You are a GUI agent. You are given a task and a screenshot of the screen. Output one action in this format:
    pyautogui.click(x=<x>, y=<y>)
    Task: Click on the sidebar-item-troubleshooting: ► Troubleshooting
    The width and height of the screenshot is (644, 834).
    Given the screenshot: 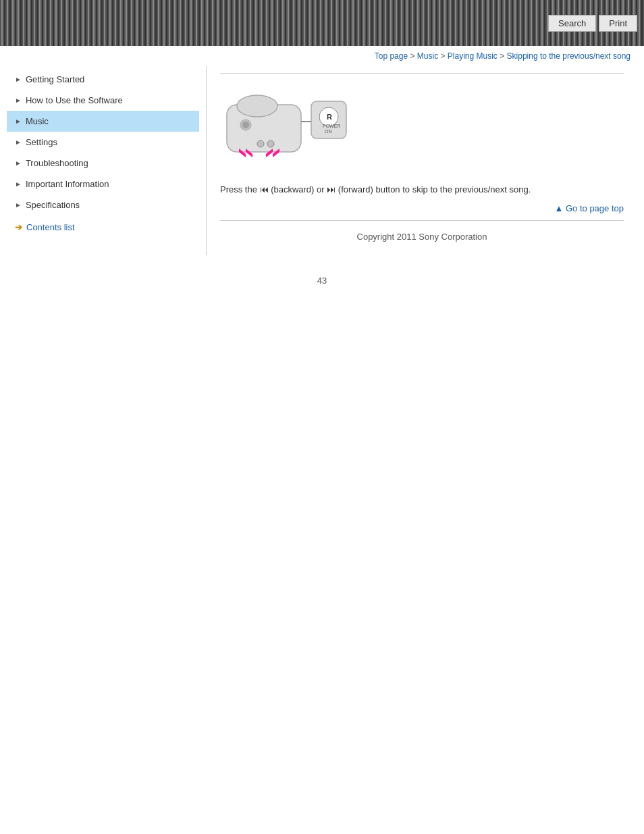 What is the action you would take?
    pyautogui.click(x=103, y=163)
    